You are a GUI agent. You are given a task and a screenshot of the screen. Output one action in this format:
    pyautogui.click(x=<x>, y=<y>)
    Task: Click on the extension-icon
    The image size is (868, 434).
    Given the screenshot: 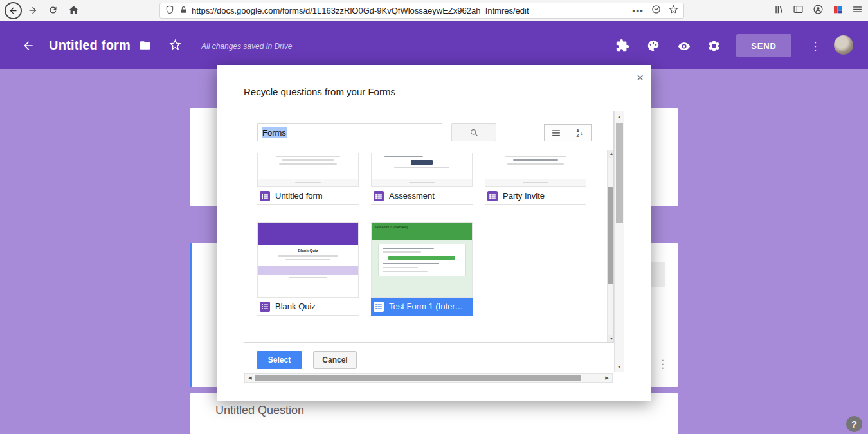 What is the action you would take?
    pyautogui.click(x=838, y=11)
    